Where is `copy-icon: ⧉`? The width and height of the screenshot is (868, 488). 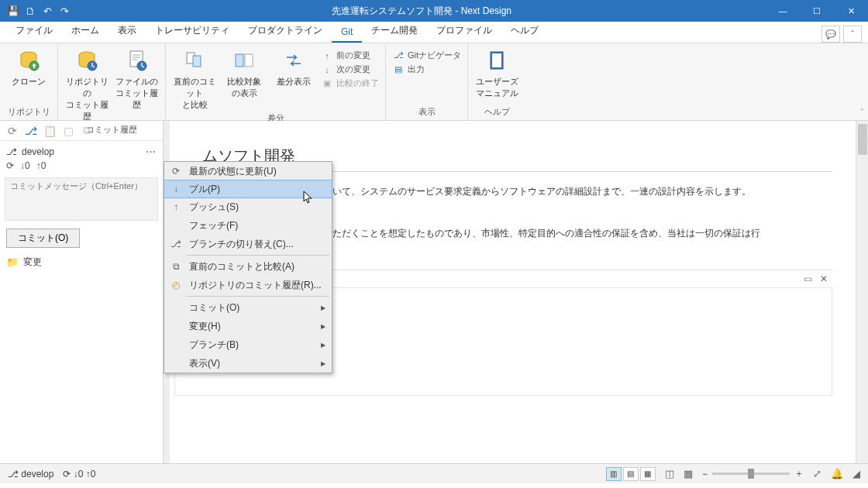 copy-icon: ⧉ is located at coordinates (87, 130).